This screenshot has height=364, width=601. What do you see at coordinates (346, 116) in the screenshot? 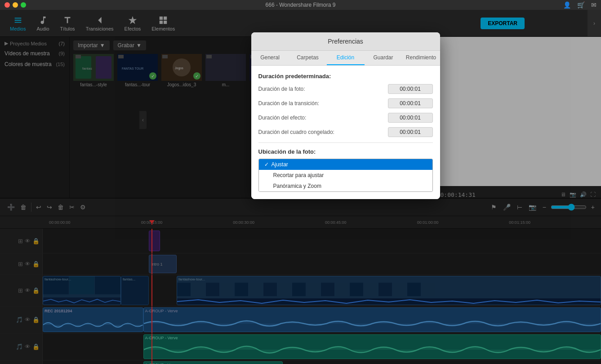
I see `preferences-modal: Preferencias General Carpetas Edición Gu…` at bounding box center [346, 116].